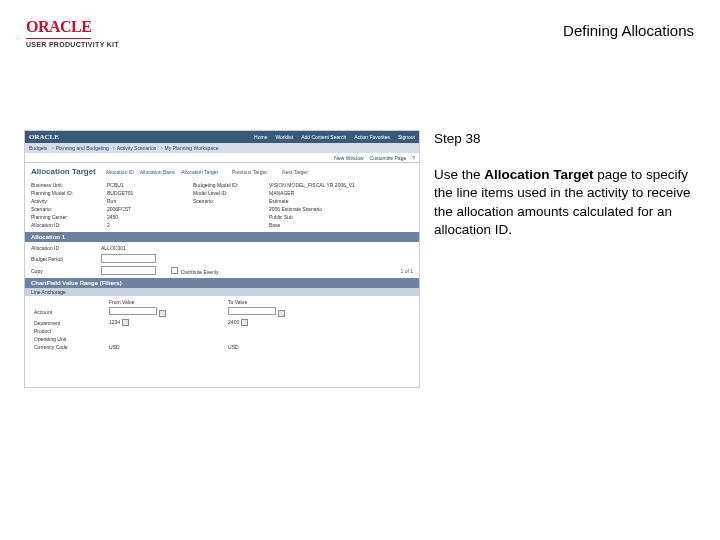 This screenshot has width=720, height=540. Describe the element at coordinates (68, 331) in the screenshot. I see `row-product-label: Product` at that location.